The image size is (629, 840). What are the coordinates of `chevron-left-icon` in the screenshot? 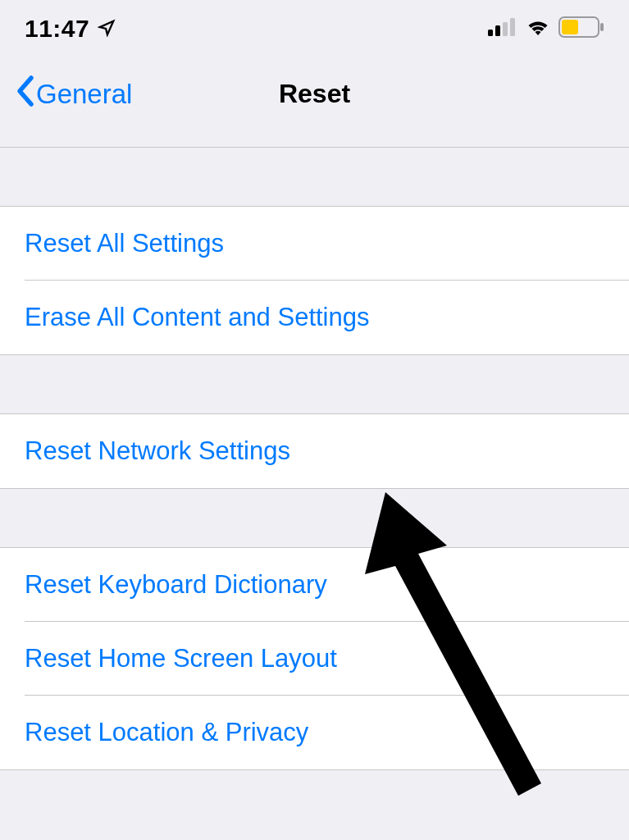 It's located at (25, 94).